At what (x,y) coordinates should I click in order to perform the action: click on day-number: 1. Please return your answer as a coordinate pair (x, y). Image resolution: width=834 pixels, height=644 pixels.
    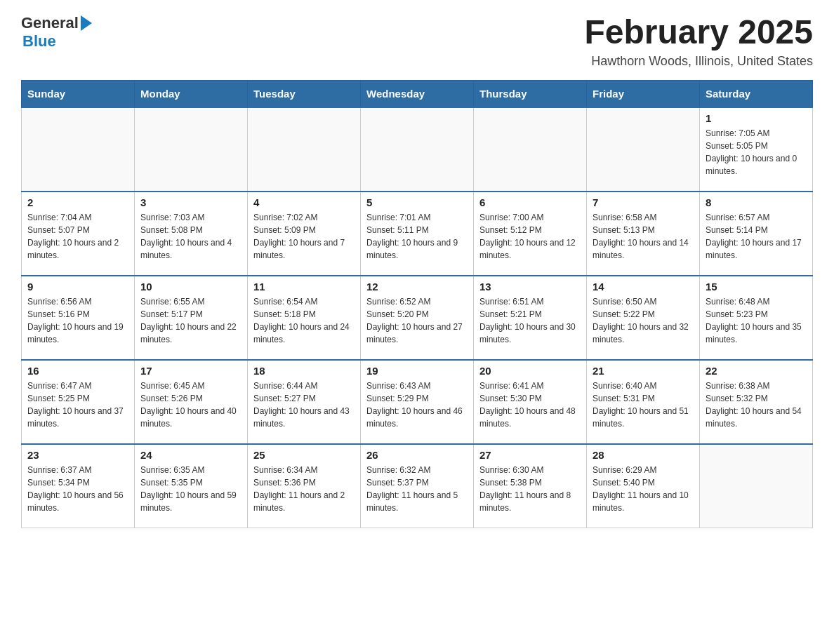
    Looking at the image, I should click on (756, 118).